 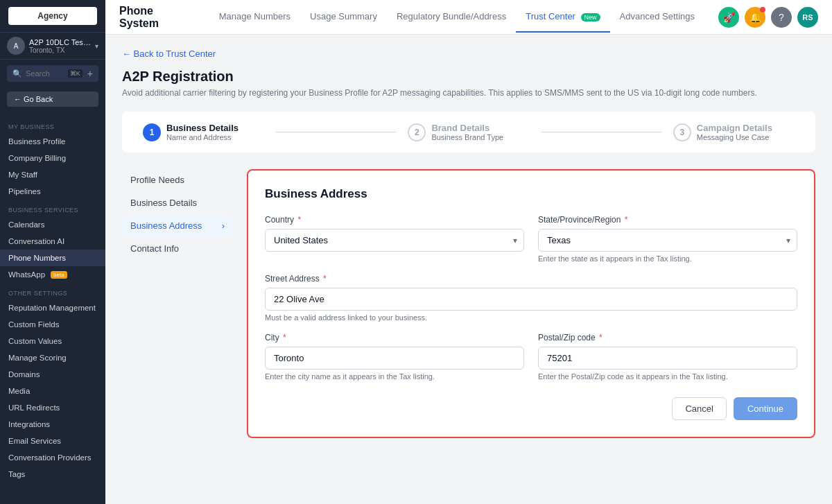 What do you see at coordinates (59, 275) in the screenshot?
I see `whatsapp-badge: beta` at bounding box center [59, 275].